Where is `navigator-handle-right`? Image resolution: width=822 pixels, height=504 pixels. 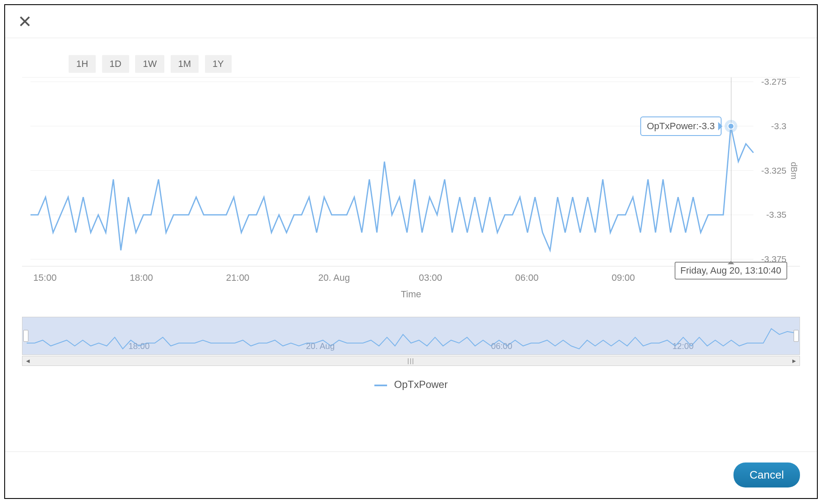
navigator-handle-right is located at coordinates (796, 336).